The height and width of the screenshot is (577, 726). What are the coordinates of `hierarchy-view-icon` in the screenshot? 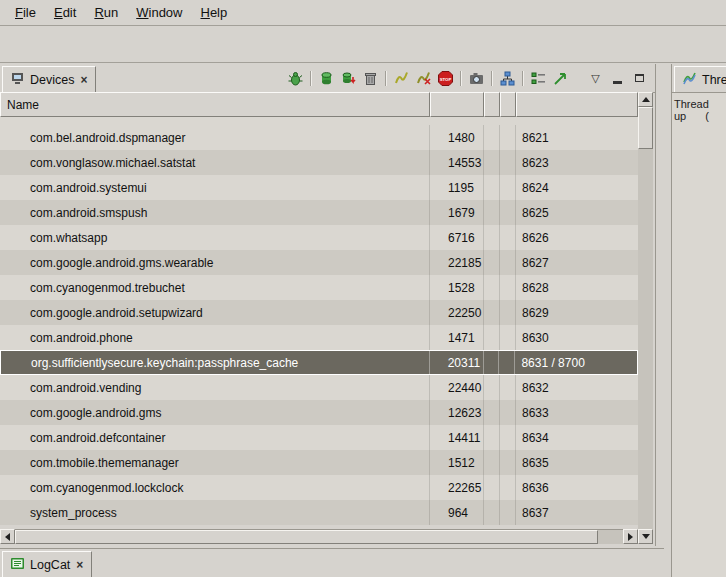 It's located at (508, 78).